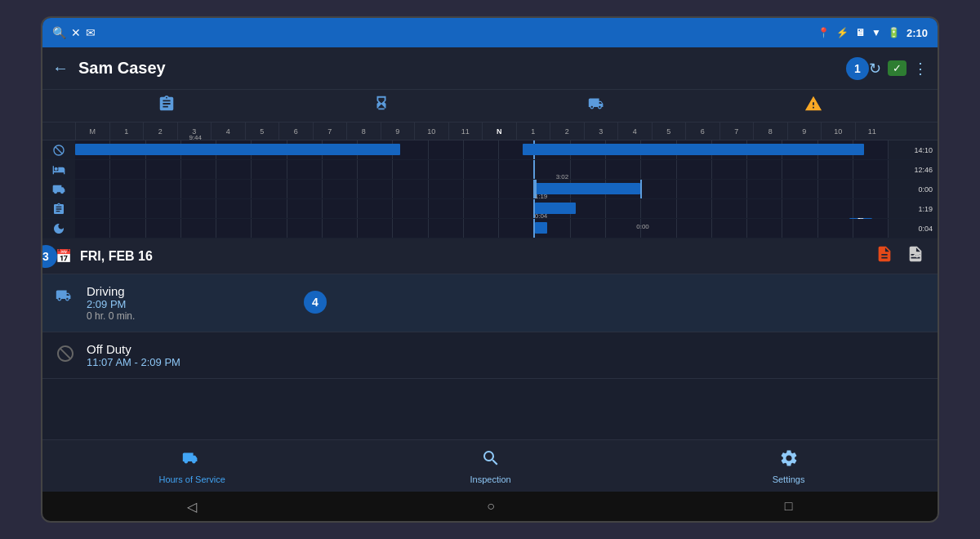 This screenshot has width=980, height=539. What do you see at coordinates (59, 229) in the screenshot?
I see `sleep-icon` at bounding box center [59, 229].